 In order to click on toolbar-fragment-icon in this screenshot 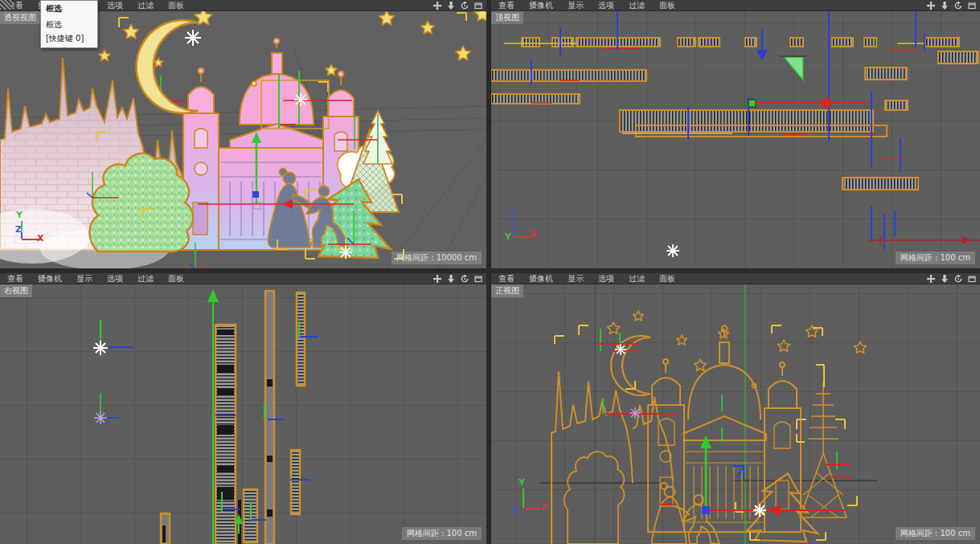, I will do `click(6, 5)`.